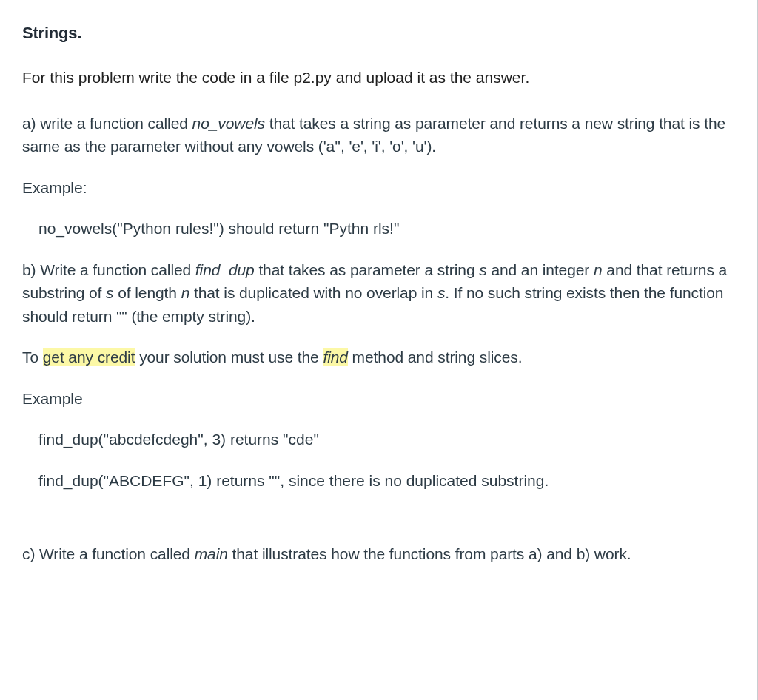  I want to click on var-s2: s, so click(110, 293).